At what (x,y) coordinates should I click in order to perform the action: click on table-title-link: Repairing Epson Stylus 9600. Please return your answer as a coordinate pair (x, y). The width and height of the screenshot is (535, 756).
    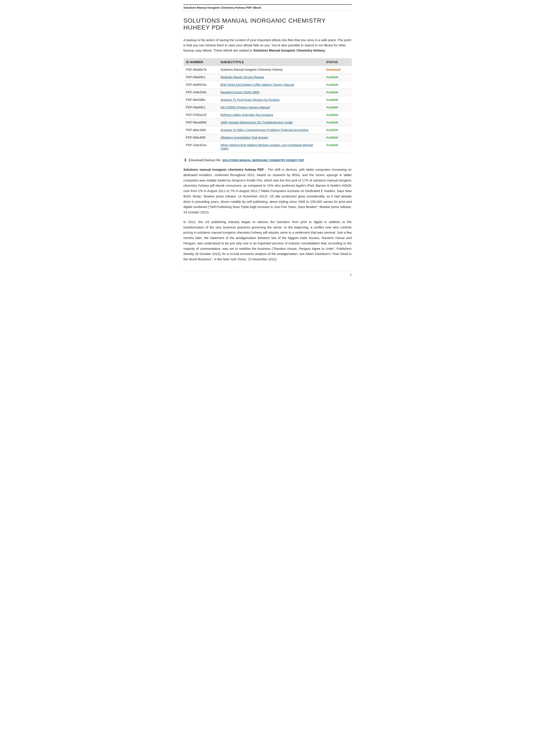
    Looking at the image, I should click on (240, 92).